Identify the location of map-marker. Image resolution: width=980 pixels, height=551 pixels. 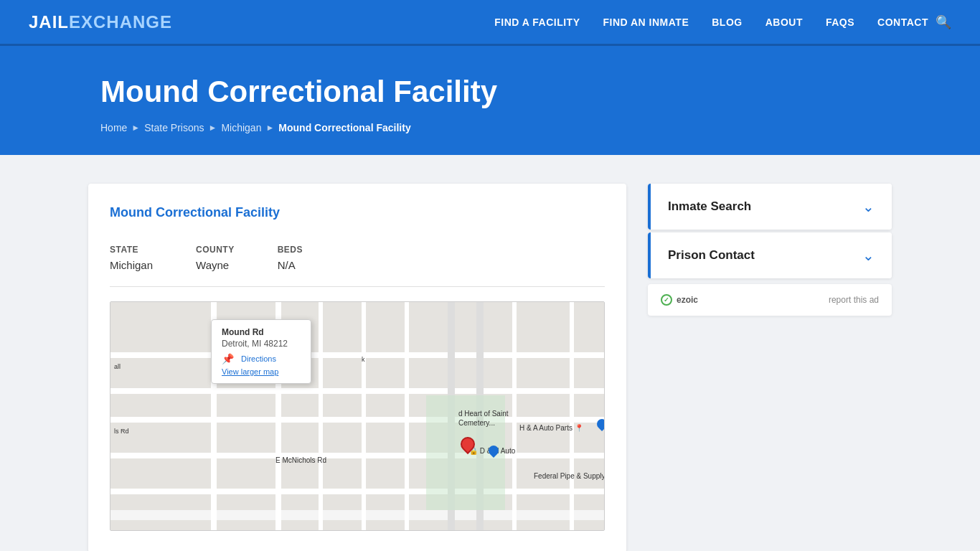
(291, 530).